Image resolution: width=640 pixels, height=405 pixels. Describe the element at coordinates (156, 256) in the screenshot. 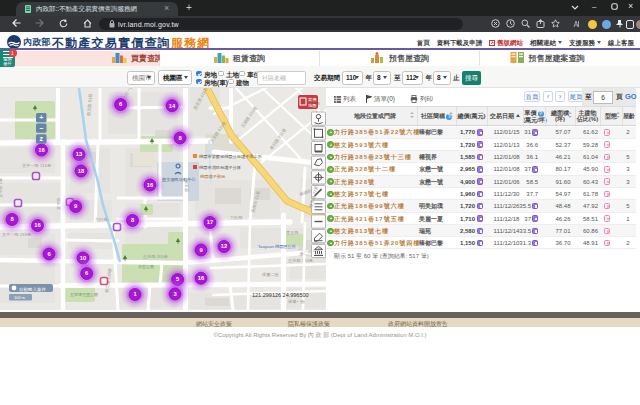

I see `svg-text: 正光路 205巷` at that location.